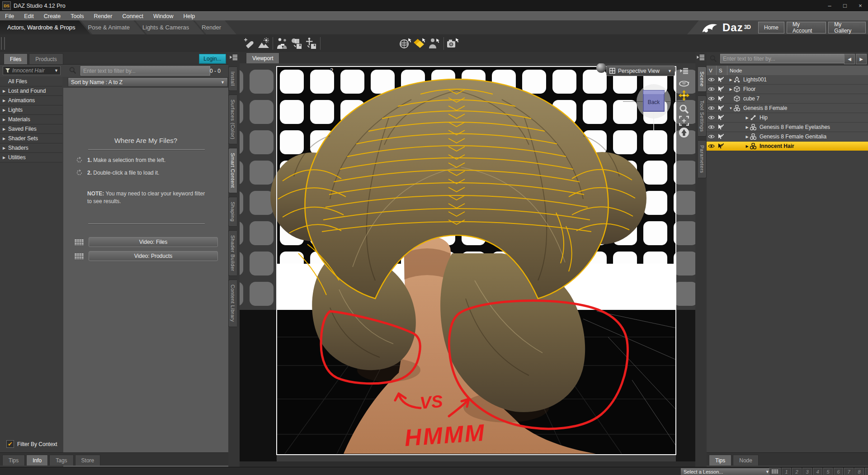 The image size is (868, 475). I want to click on category-row: ▶ Animations, so click(31, 100).